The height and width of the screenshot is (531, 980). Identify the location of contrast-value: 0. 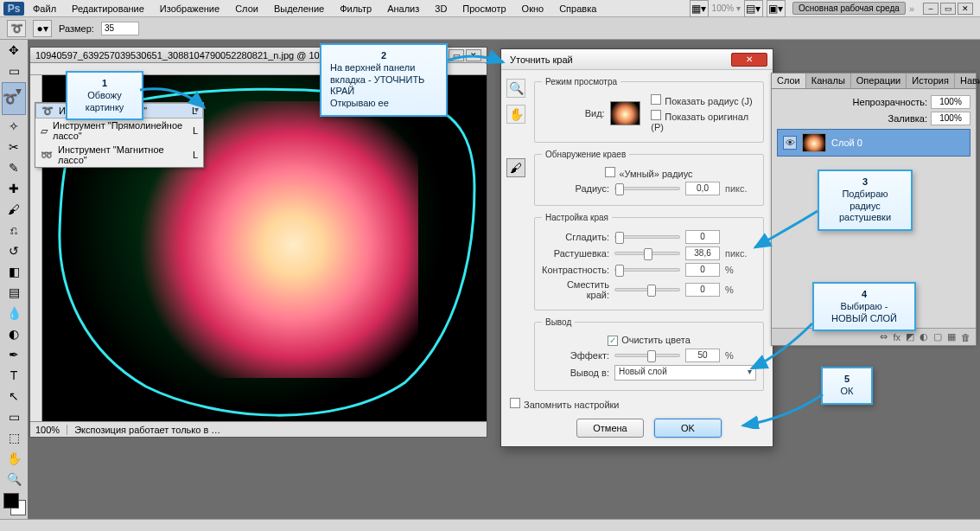
(703, 270).